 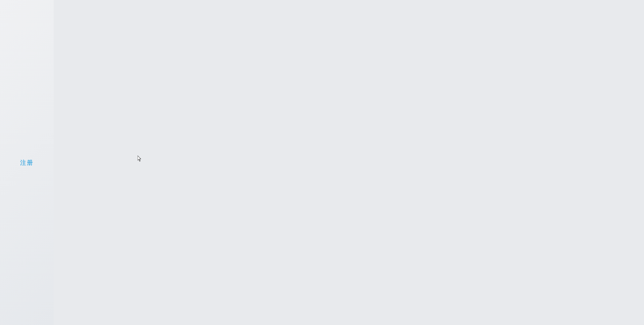 What do you see at coordinates (140, 159) in the screenshot?
I see `cursor-icon` at bounding box center [140, 159].